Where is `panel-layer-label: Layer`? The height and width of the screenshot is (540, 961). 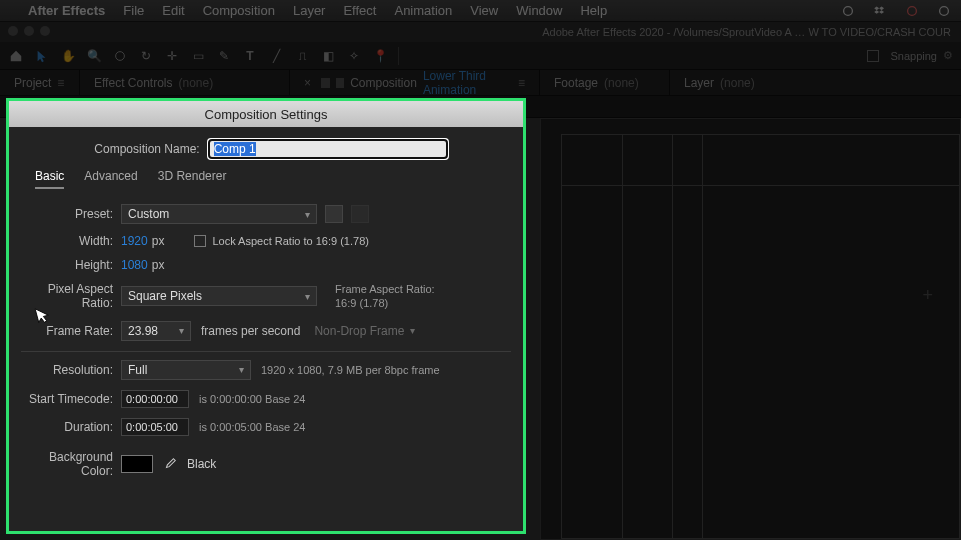 panel-layer-label: Layer is located at coordinates (699, 83).